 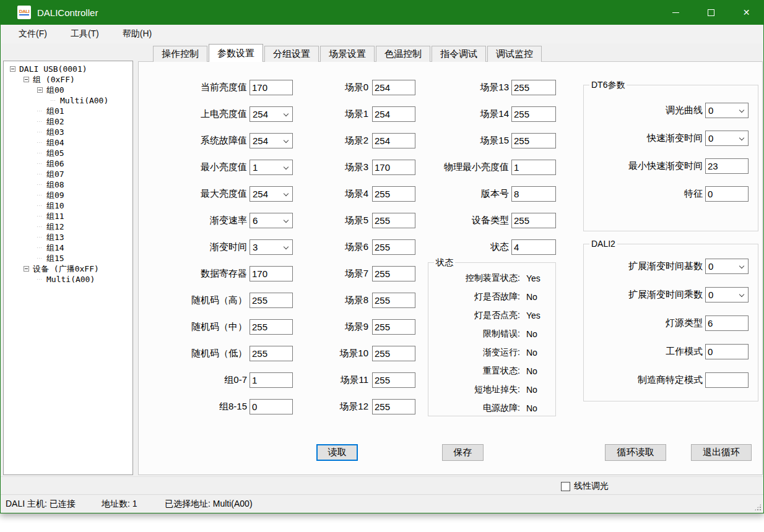 What do you see at coordinates (635, 453) in the screenshot?
I see `action-button: 循环读取` at bounding box center [635, 453].